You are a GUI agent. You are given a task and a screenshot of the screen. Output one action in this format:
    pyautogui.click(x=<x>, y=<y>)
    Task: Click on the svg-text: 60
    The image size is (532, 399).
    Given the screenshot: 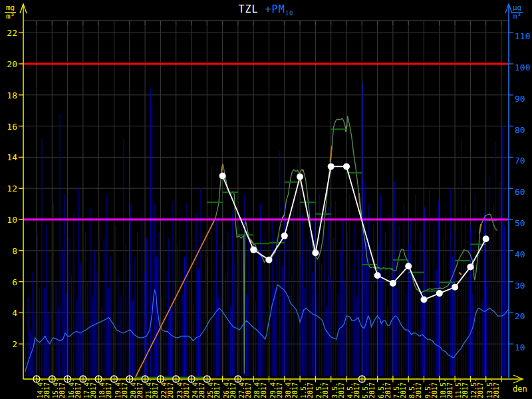 What is the action you would take?
    pyautogui.click(x=520, y=192)
    